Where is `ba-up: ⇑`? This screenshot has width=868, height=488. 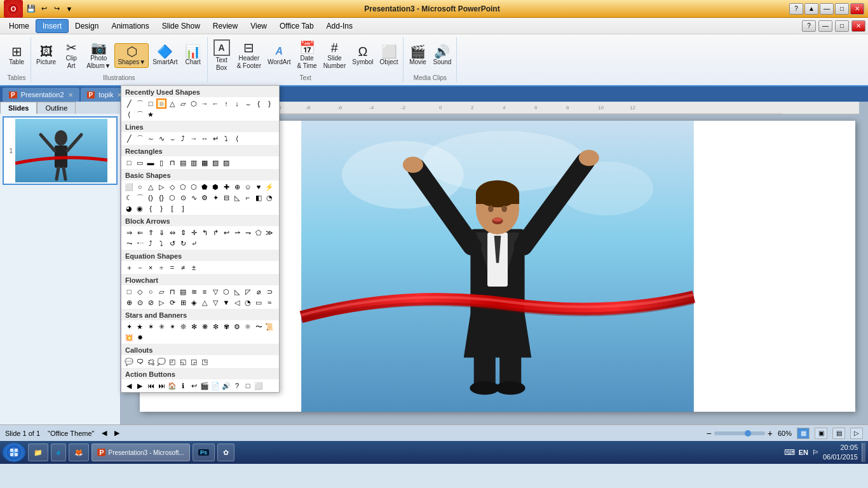 ba-up: ⇑ is located at coordinates (151, 233).